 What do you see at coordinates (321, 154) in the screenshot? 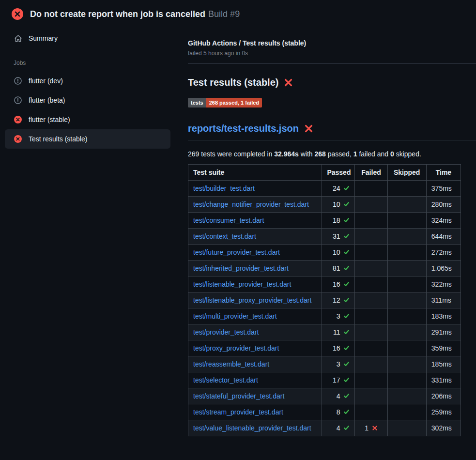
I see `summary-passed: 268` at bounding box center [321, 154].